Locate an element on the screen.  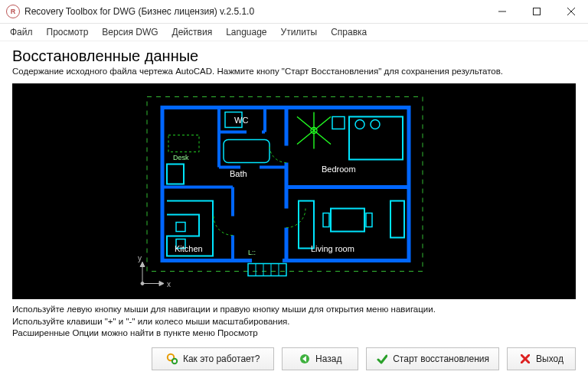
axis-y-label: y is located at coordinates (139, 259).